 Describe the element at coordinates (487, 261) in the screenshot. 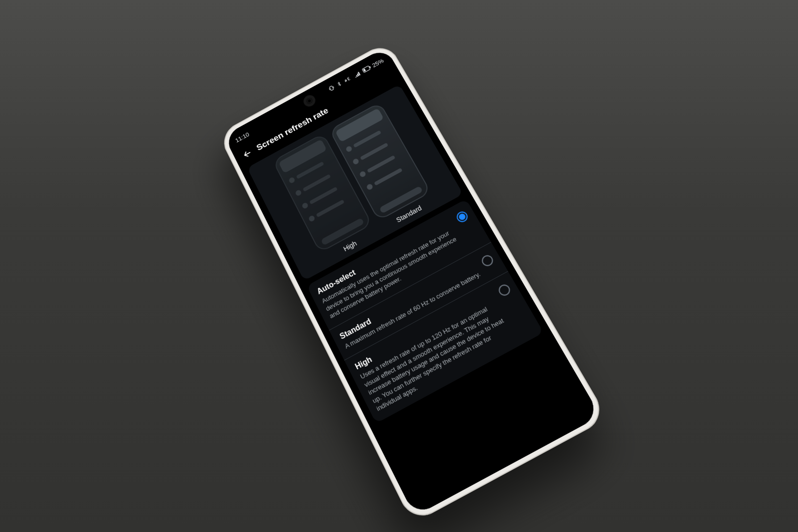

I see `radio-standard` at that location.